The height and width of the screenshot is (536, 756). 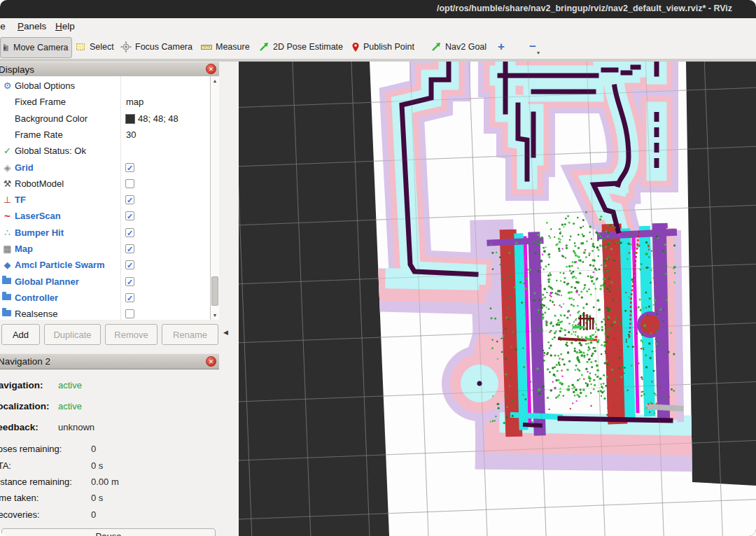 I want to click on tool-measure: Measure, so click(x=225, y=47).